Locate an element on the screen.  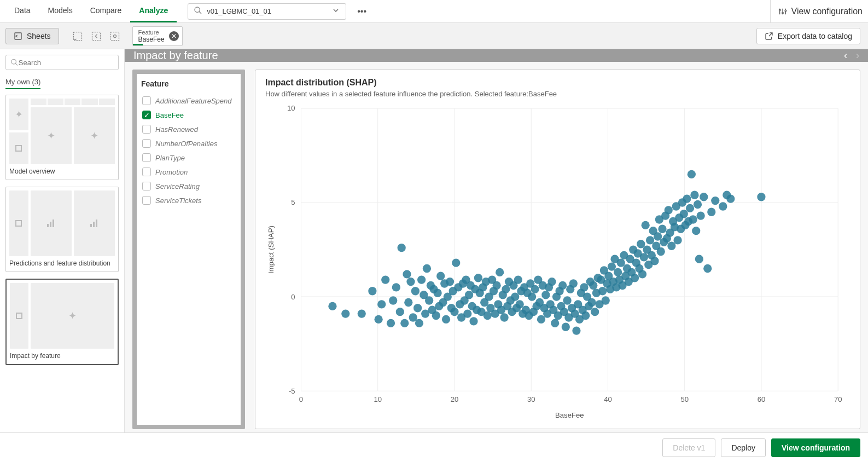
sheet-caption: Model overview is located at coordinates (62, 171).